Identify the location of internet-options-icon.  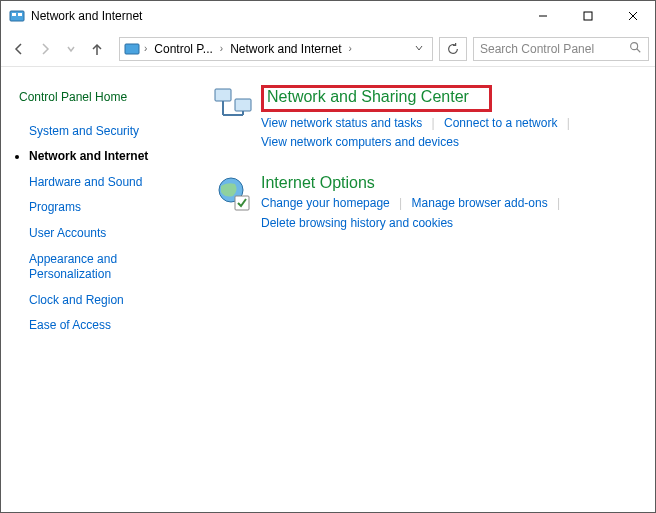
(233, 194).